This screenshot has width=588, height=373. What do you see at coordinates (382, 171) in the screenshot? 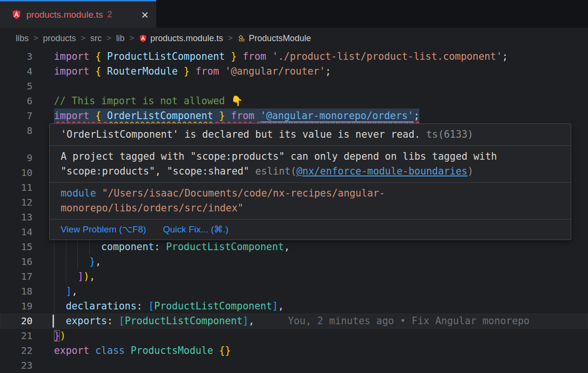
I see `eslint-rule-link: @nx/enforce-module-boundaries` at bounding box center [382, 171].